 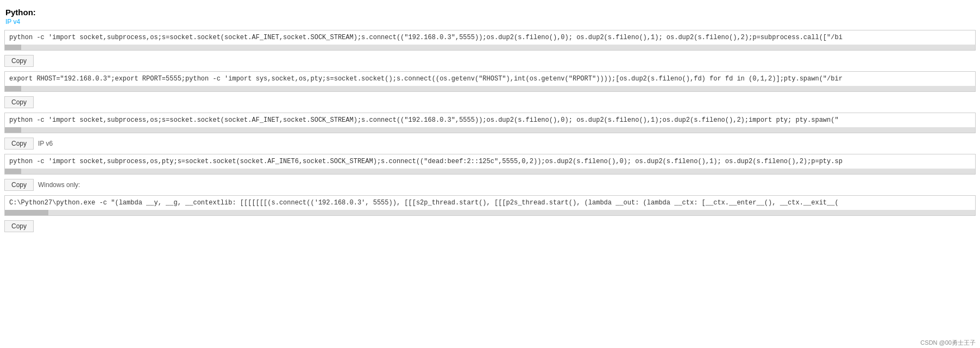 I want to click on code-text-5: C:\Python27\python.exe -c "(lambda __y, …, so click(x=490, y=203).